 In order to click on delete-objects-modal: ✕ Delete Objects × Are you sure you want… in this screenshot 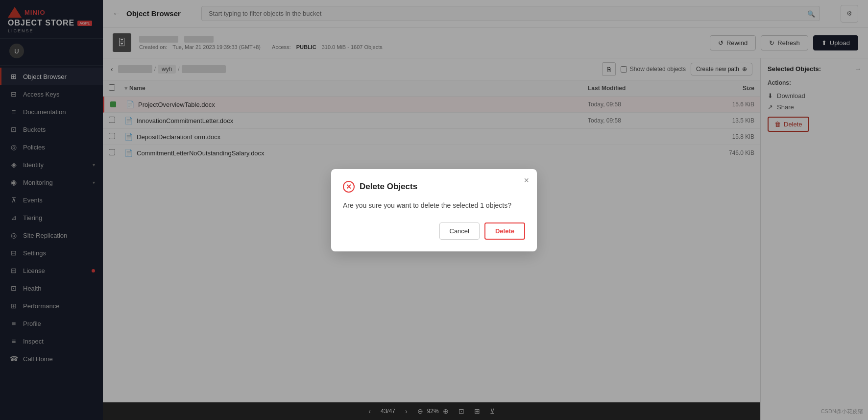, I will do `click(434, 210)`.